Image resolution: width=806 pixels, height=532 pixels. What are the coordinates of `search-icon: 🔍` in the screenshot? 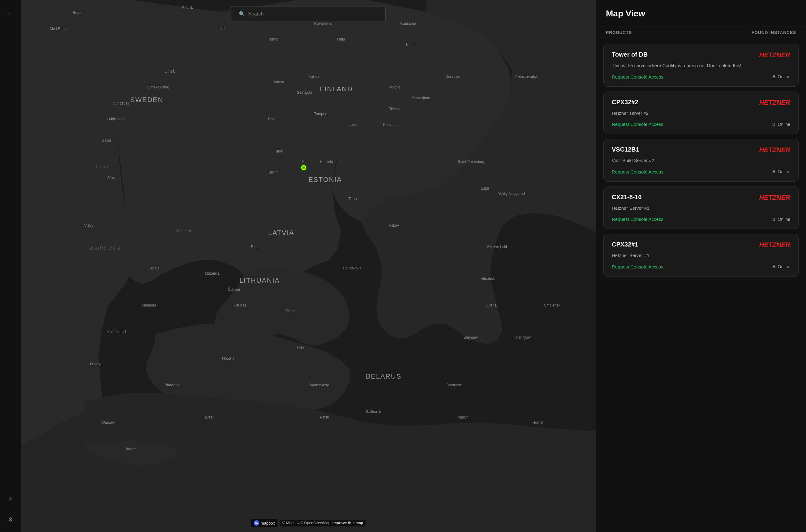 It's located at (242, 14).